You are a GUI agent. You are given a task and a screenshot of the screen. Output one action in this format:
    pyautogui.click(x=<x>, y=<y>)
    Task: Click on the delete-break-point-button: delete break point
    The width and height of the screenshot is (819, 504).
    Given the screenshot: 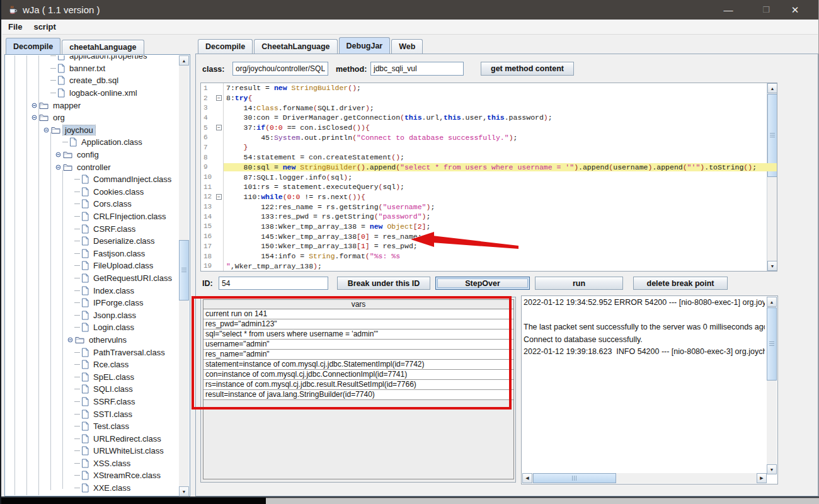 What is the action you would take?
    pyautogui.click(x=680, y=284)
    